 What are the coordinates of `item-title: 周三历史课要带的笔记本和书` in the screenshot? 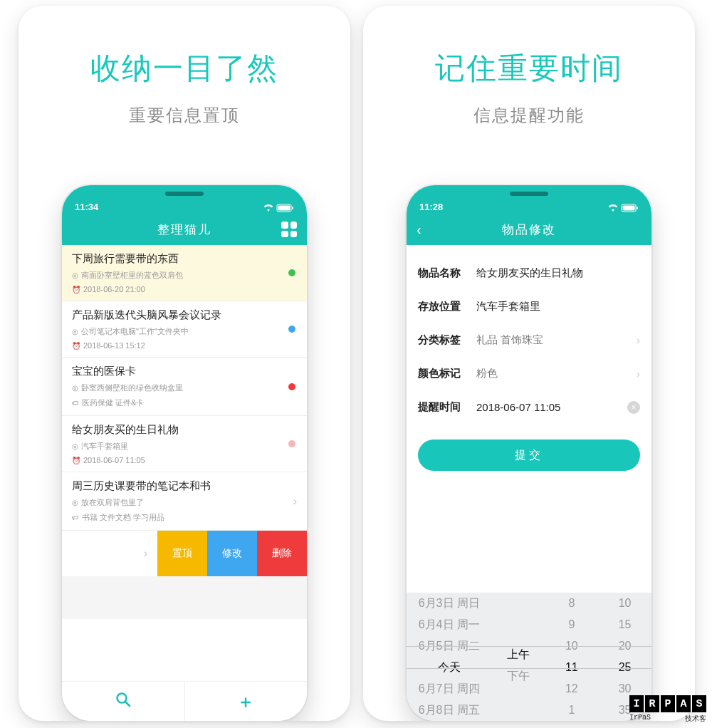 It's located at (184, 486).